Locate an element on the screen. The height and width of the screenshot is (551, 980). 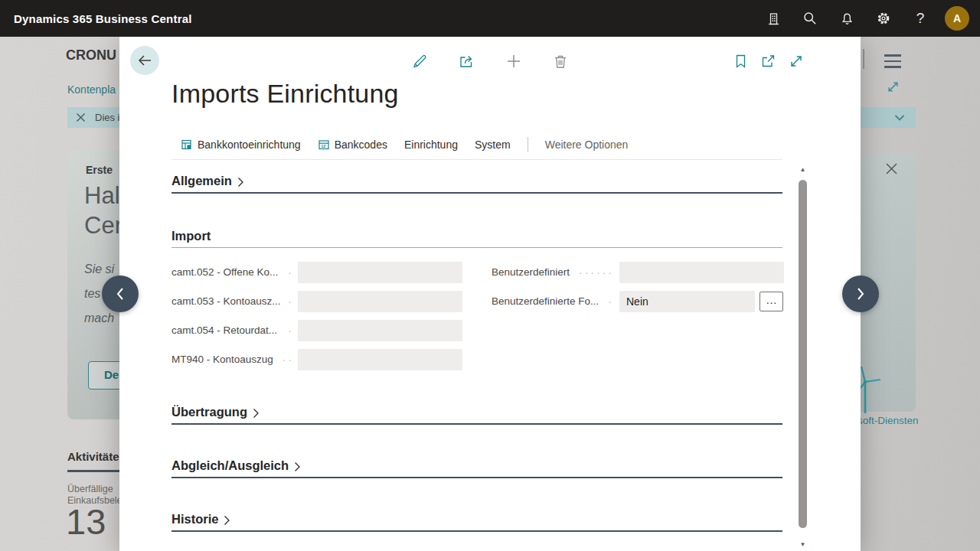
chevron-left-icon is located at coordinates (120, 294).